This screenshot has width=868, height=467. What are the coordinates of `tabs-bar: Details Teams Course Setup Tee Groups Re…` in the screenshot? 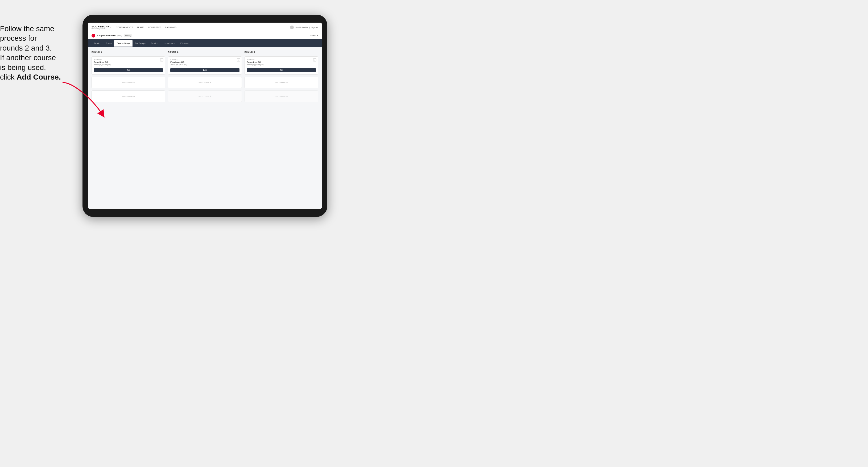 It's located at (205, 43).